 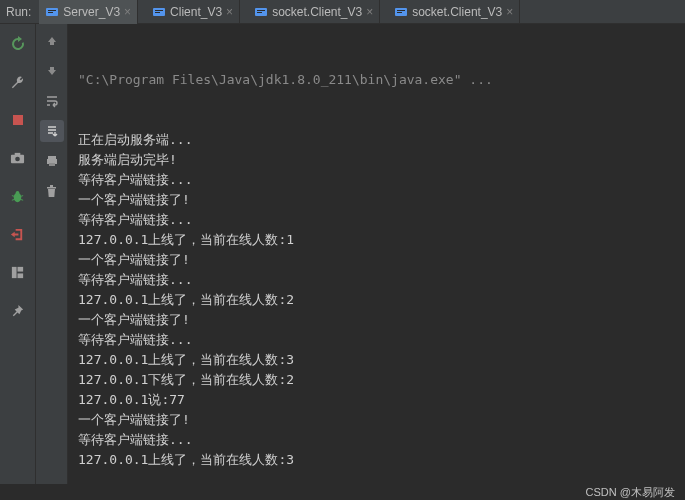 What do you see at coordinates (18, 254) in the screenshot?
I see `left-gutter` at bounding box center [18, 254].